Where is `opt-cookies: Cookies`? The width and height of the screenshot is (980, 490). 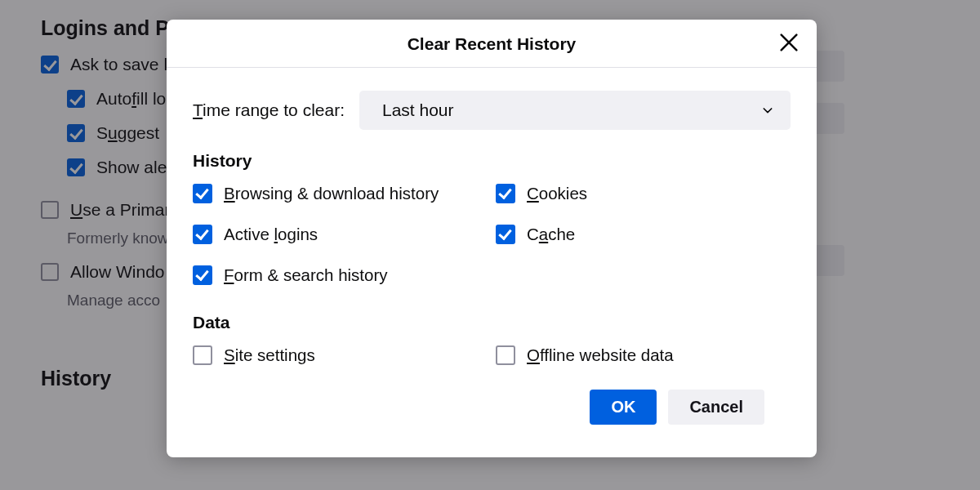
opt-cookies: Cookies is located at coordinates (644, 194).